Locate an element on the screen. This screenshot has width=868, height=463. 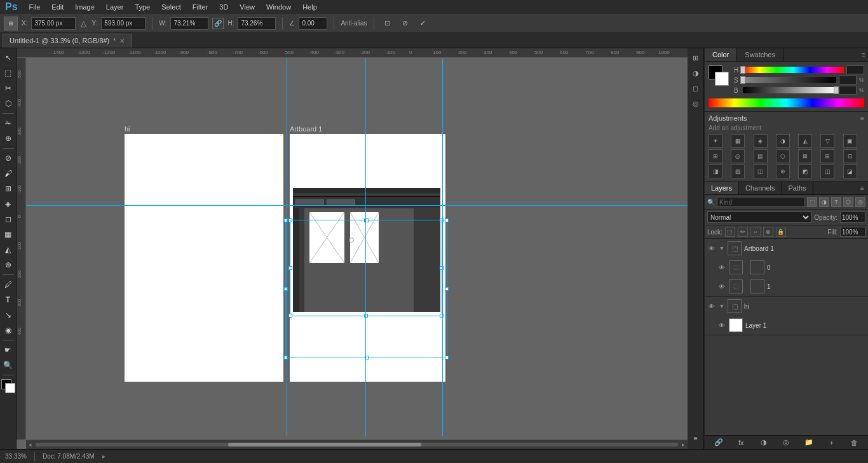
layer-0-item: 👁 ⬚ 0 is located at coordinates (787, 267).